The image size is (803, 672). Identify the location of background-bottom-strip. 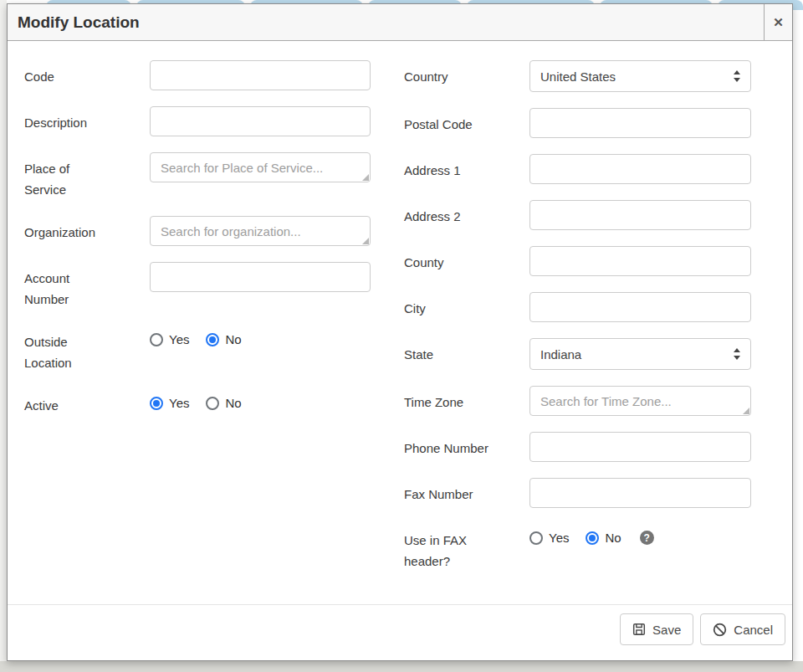
(402, 666).